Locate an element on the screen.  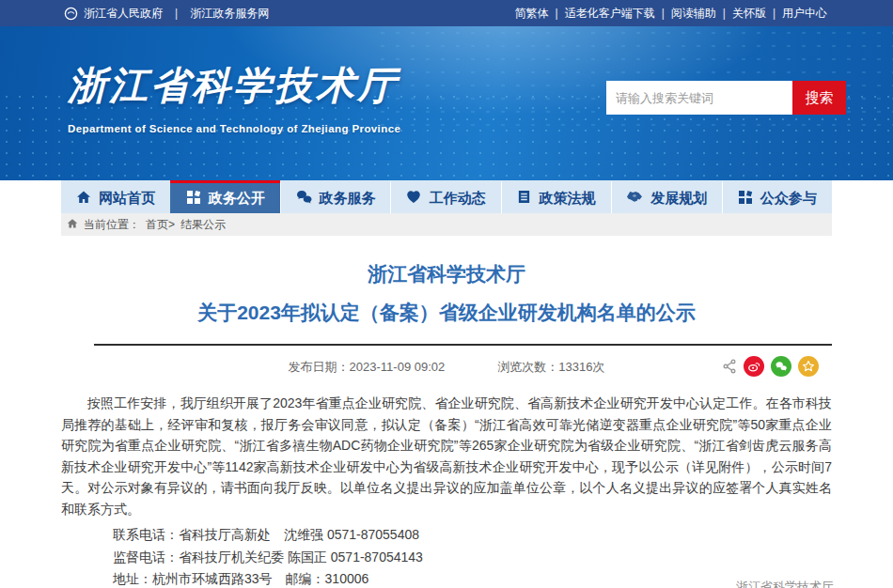
article-title-line2: 关于2023年拟认定（备案）省级企业研发机构名单的公示 is located at coordinates (446, 313).